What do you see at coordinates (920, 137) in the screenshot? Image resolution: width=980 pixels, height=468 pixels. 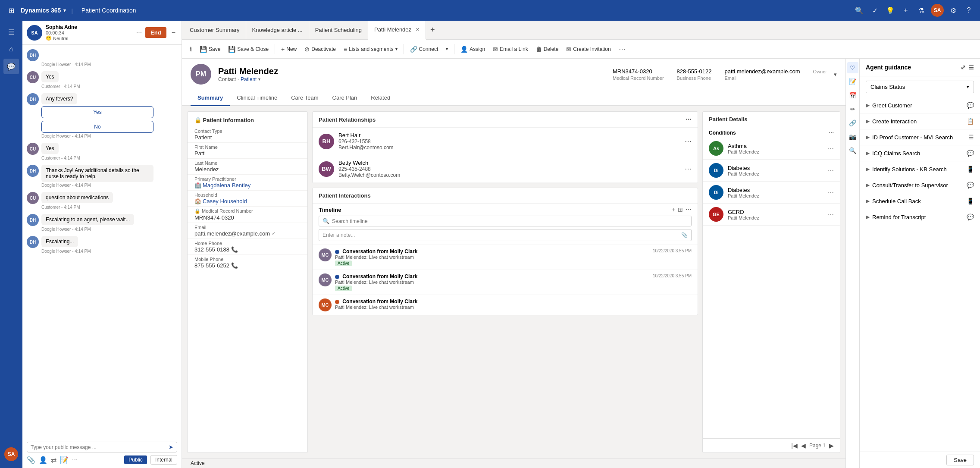 I see `guidance-item-id-proof: ▶ ID Proof Customer - MVI Search ☰` at bounding box center [920, 137].